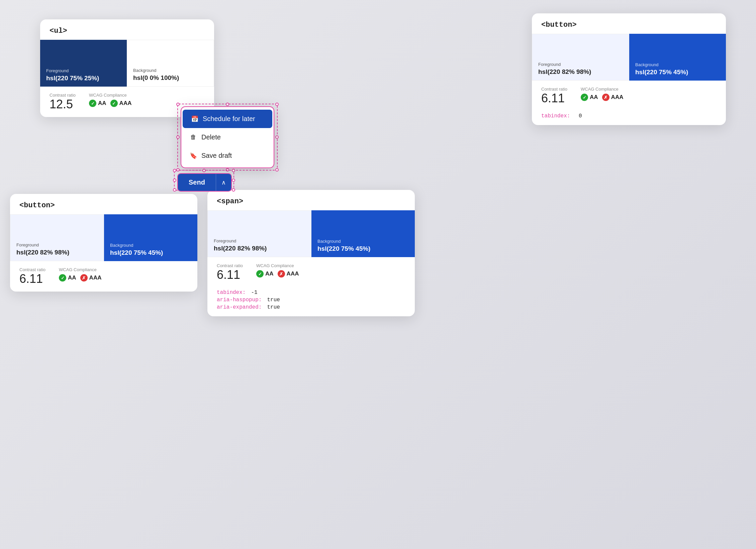 This screenshot has height=549, width=756. Describe the element at coordinates (204, 171) in the screenshot. I see `send-sel-dot-tm` at that location.